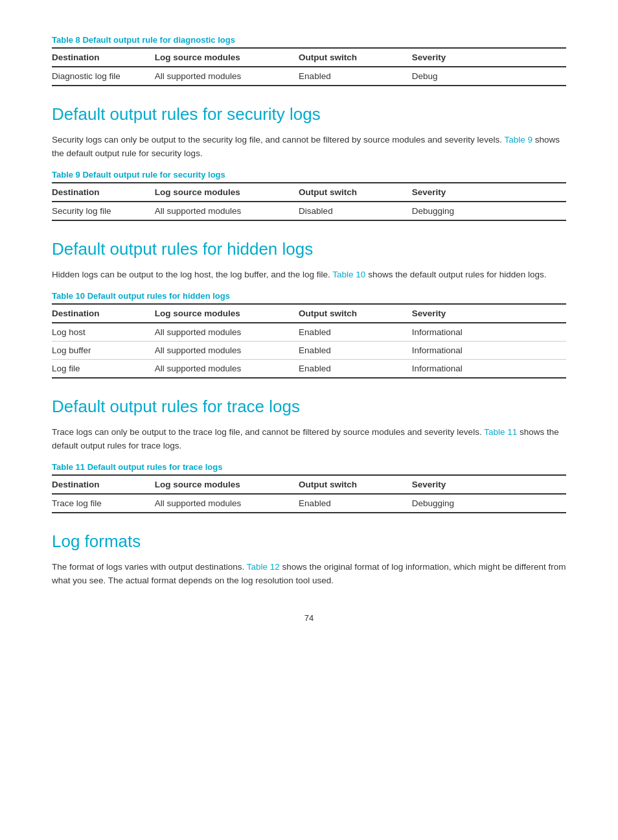  What do you see at coordinates (191, 275) in the screenshot?
I see `section-hidden-body1: Hidden logs can be output to the log hos…` at bounding box center [191, 275].